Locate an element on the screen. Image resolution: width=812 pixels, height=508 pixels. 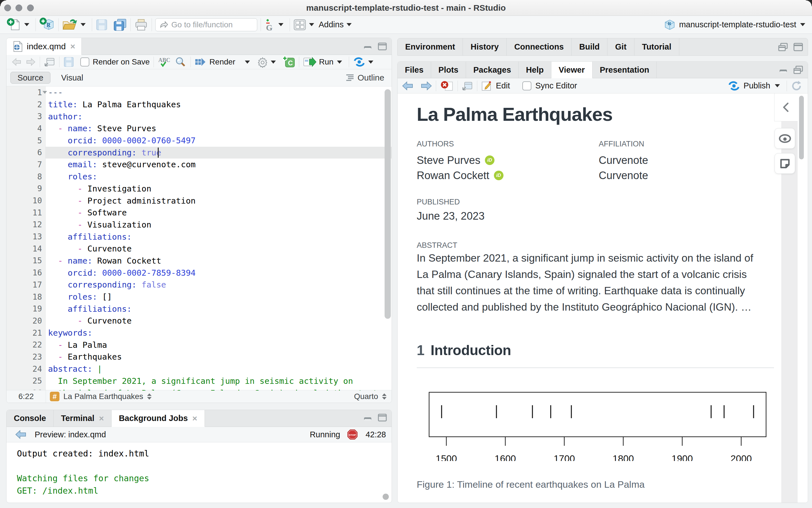
render-caret-icon is located at coordinates (247, 62).